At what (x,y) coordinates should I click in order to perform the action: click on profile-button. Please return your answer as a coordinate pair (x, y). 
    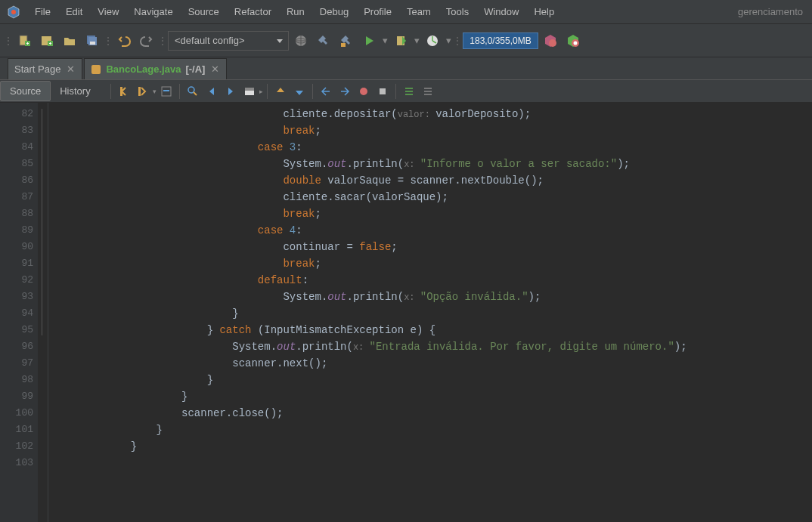
    Looking at the image, I should click on (432, 41).